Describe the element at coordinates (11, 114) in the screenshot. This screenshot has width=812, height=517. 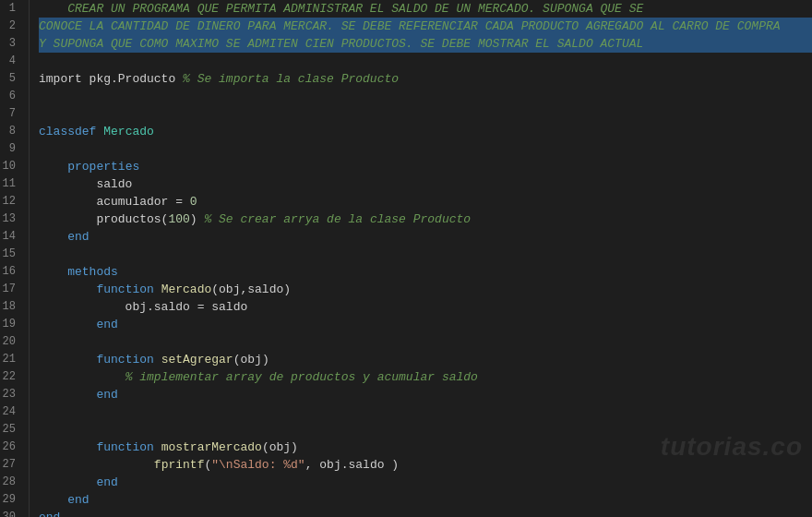
I see `line-number-7: 7` at that location.